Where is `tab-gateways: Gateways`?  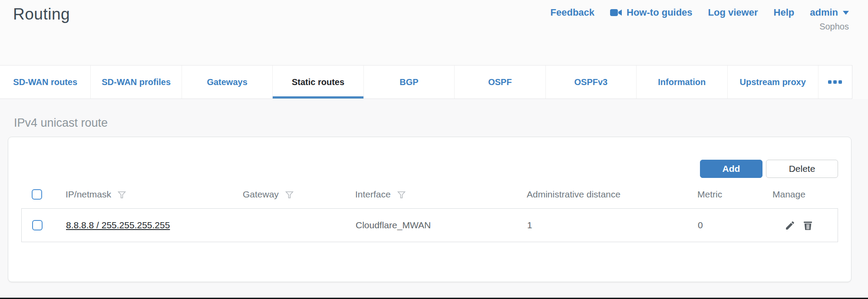
tab-gateways: Gateways is located at coordinates (227, 82).